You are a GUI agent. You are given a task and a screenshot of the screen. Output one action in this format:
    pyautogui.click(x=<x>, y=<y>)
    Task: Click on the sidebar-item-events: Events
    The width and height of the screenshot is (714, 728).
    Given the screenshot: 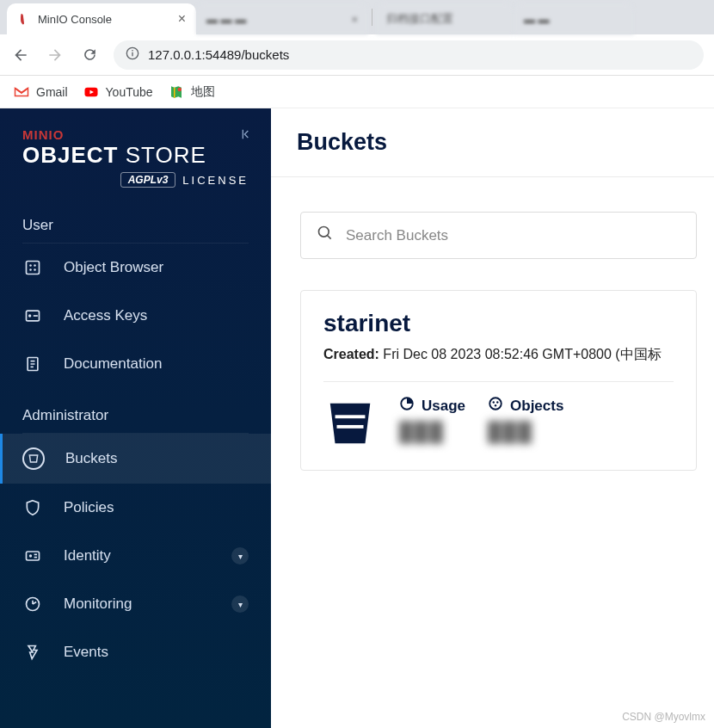 What is the action you would take?
    pyautogui.click(x=136, y=652)
    